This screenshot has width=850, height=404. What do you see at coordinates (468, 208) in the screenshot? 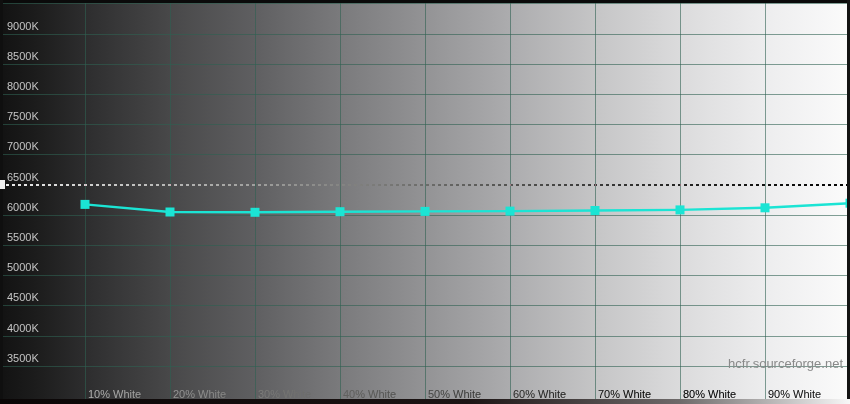
I see `temperature-line` at bounding box center [468, 208].